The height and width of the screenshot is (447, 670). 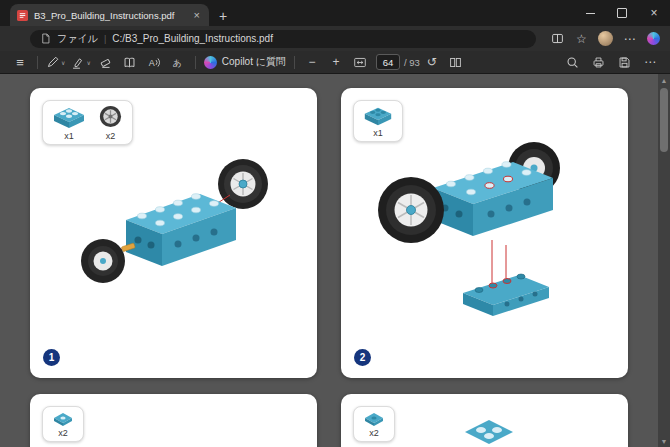 I want to click on favorites-button: ☆, so click(x=582, y=38).